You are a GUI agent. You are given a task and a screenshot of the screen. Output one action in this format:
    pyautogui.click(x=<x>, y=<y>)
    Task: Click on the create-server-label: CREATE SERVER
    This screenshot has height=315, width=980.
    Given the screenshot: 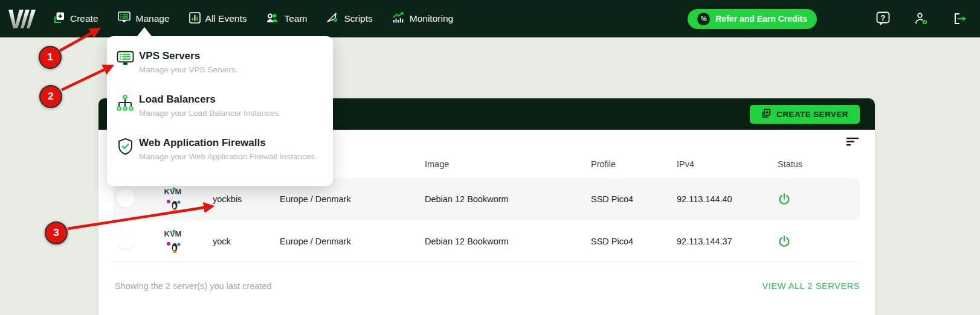 What is the action you would take?
    pyautogui.click(x=812, y=115)
    